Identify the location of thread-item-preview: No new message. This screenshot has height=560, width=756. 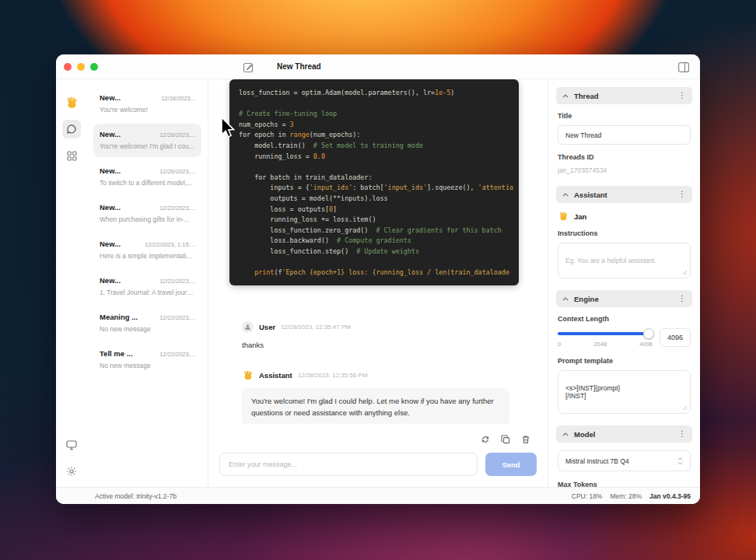
(148, 329).